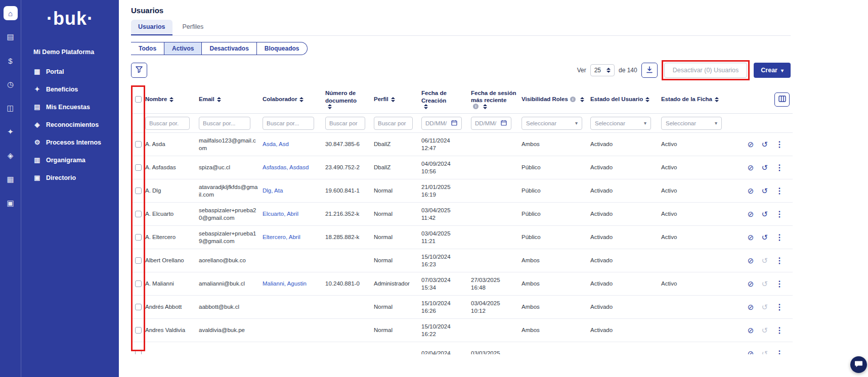 This screenshot has height=377, width=868. I want to click on colaborador-link: Dlg, Ata, so click(273, 191).